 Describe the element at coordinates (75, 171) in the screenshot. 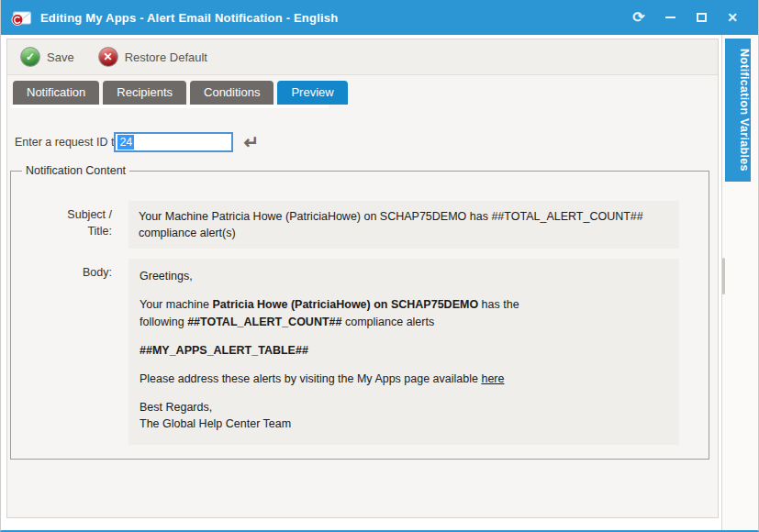

I see `notification-content-title: Notification Content` at that location.